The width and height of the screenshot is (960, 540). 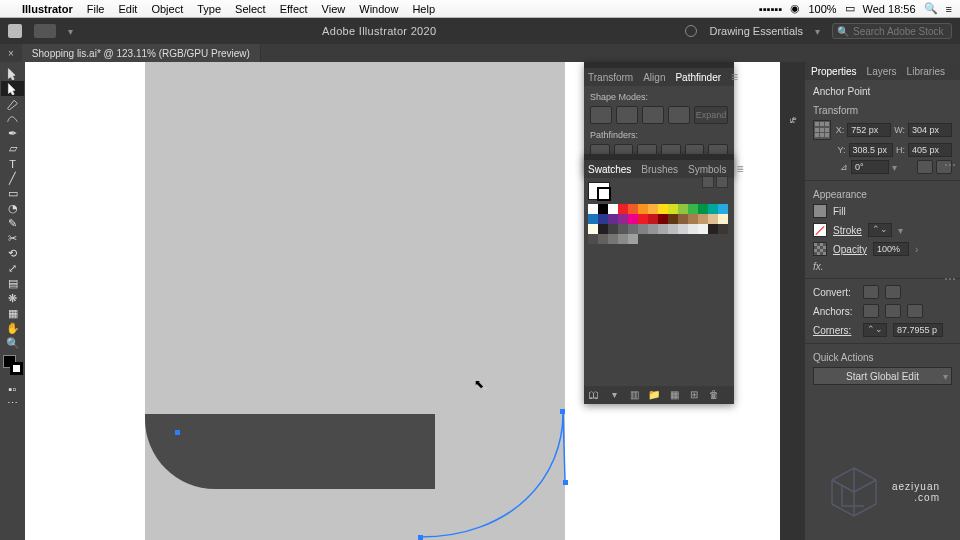 I want to click on y-input, so click(x=871, y=150).